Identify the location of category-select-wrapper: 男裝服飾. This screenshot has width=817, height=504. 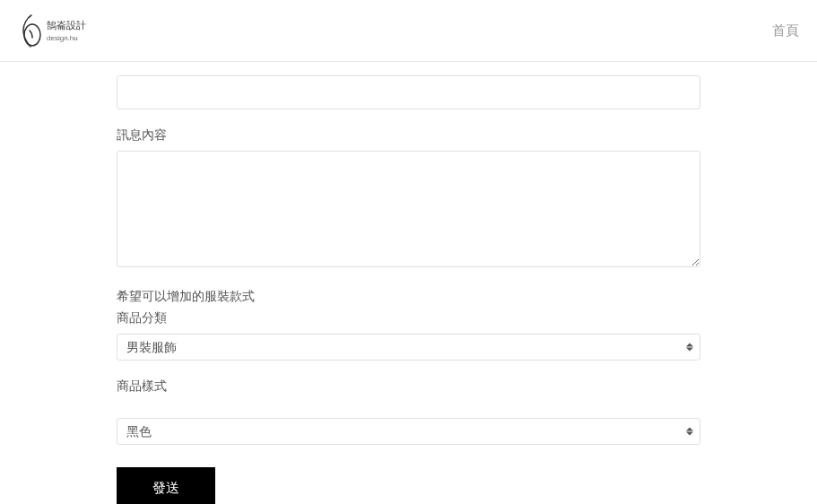
(409, 347).